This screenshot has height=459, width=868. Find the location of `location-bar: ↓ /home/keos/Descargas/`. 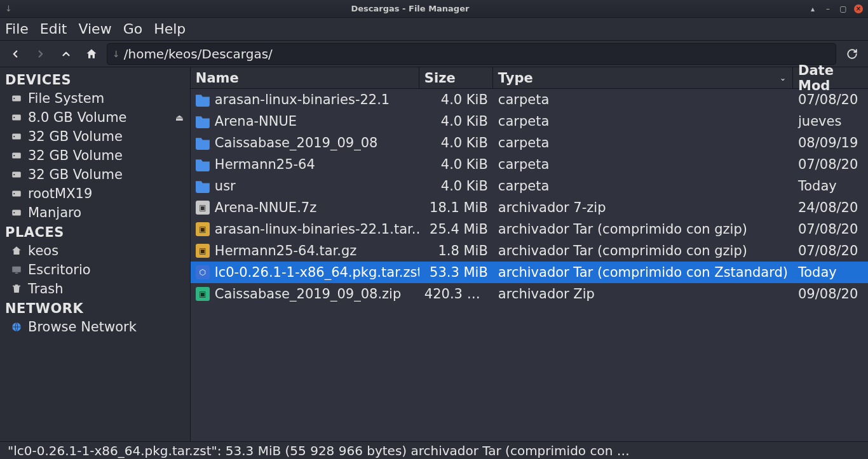

location-bar: ↓ /home/keos/Descargas/ is located at coordinates (471, 54).